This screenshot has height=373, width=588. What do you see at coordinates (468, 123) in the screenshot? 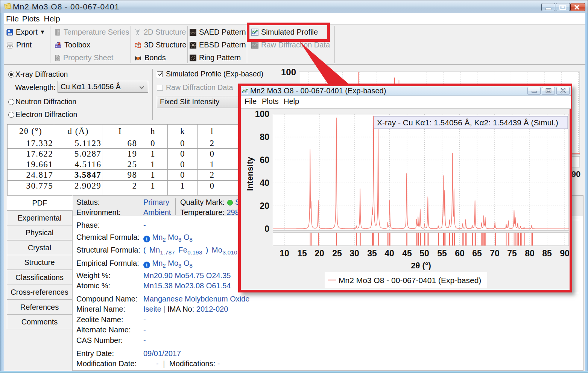
I see `svg-text:X-ray - Cu Kα1: 1.54056 Å, Kα2: X-ray - Cu Kα1: 1.54056 Å, Kα2: 1.54439 …` at bounding box center [468, 123].